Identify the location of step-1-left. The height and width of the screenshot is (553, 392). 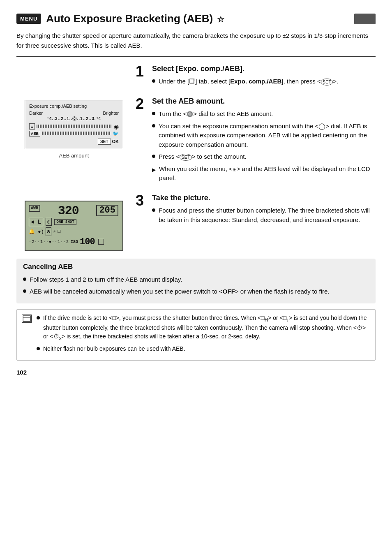
(76, 76).